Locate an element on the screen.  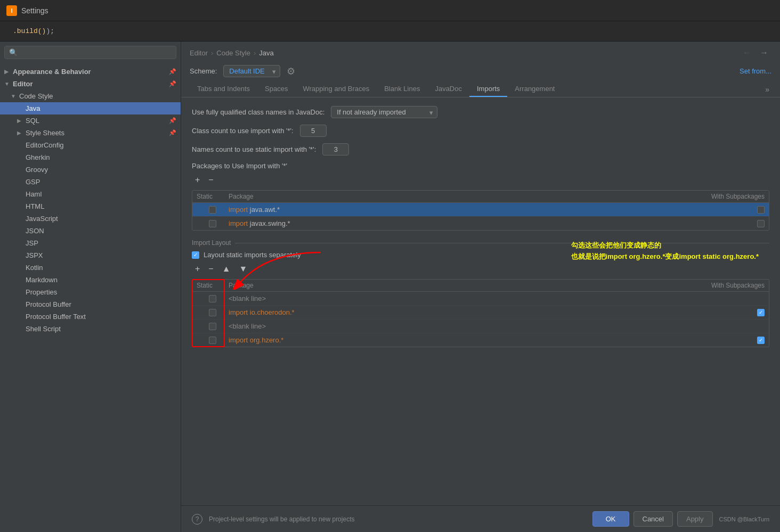
sidebar-item-editor: ▼ Editor 📌 is located at coordinates (91, 84).